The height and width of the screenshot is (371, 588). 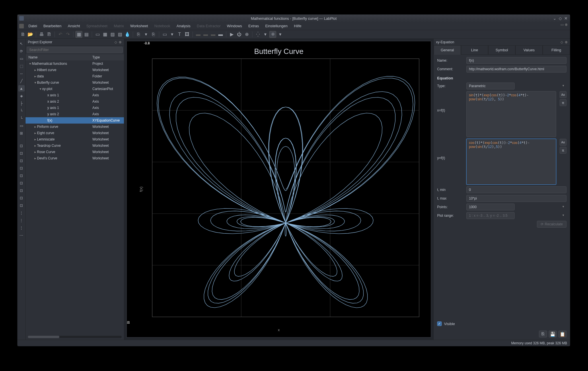 I want to click on tree-row: ▸ Devil's CurveWorksheet, so click(x=75, y=158).